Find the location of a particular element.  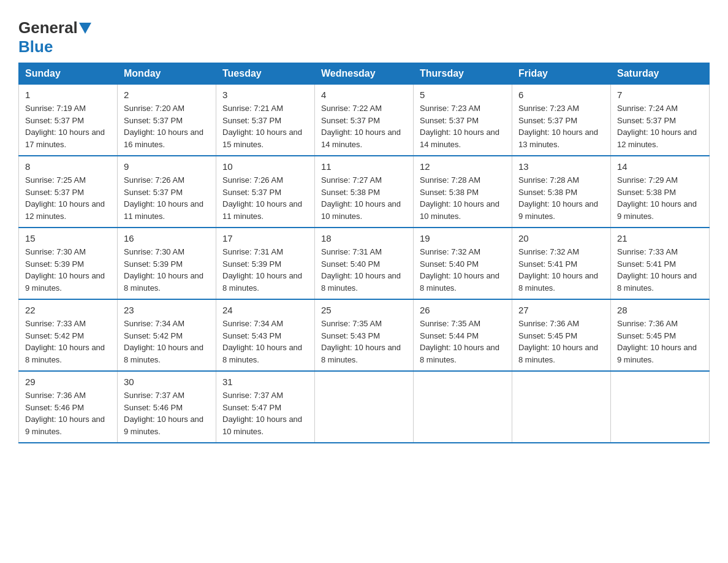

calendar-header-saturday: Saturday is located at coordinates (661, 74).